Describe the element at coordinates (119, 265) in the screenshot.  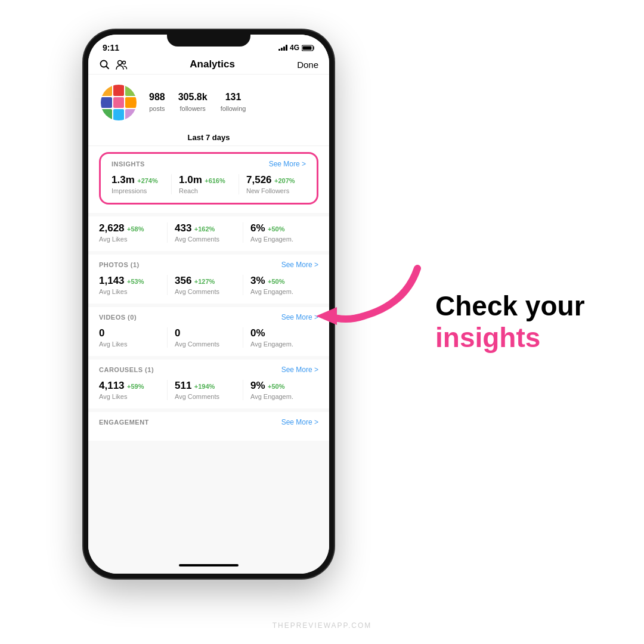
I see `photos-title: PHOTOS (1)` at that location.